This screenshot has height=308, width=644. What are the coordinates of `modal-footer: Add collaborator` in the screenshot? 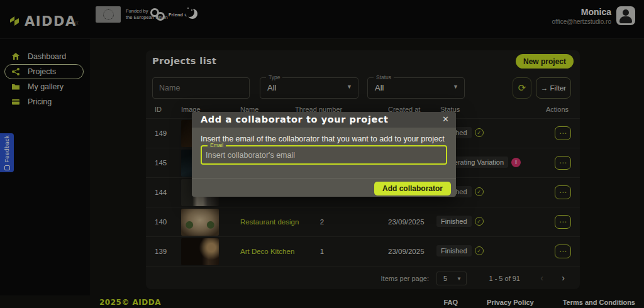 It's located at (324, 187).